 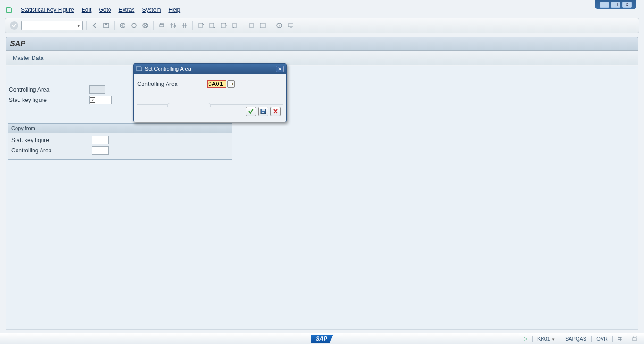 What do you see at coordinates (231, 84) in the screenshot?
I see `f4-help-button` at bounding box center [231, 84].